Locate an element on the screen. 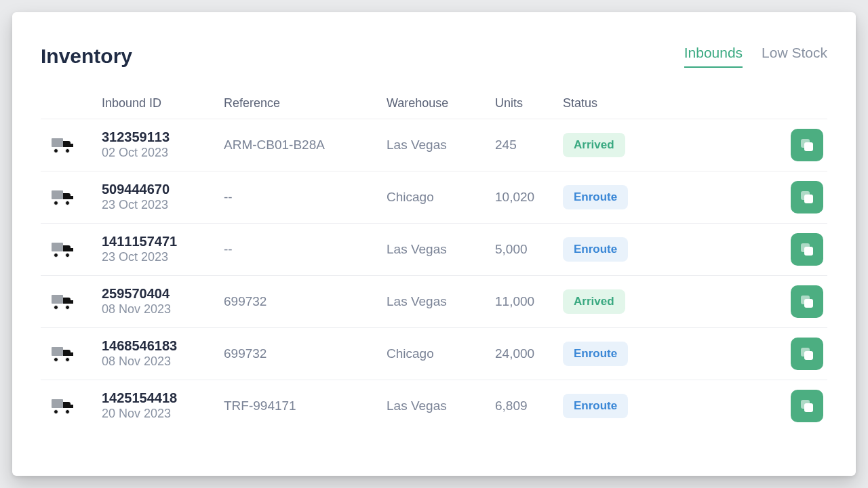 The image size is (868, 488). reference-cell: ARM-CB01-B28A is located at coordinates (305, 145).